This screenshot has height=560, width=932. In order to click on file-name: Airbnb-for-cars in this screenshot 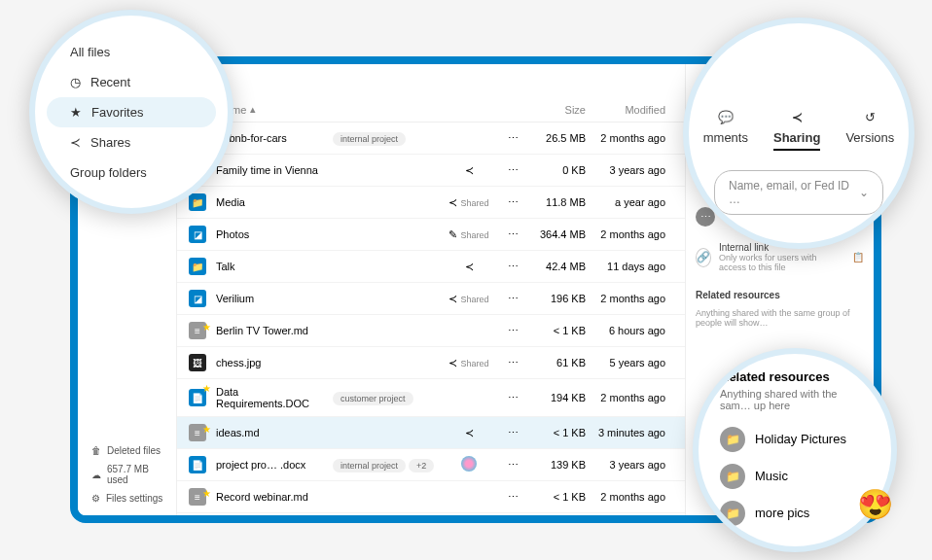, I will do `click(274, 138)`.